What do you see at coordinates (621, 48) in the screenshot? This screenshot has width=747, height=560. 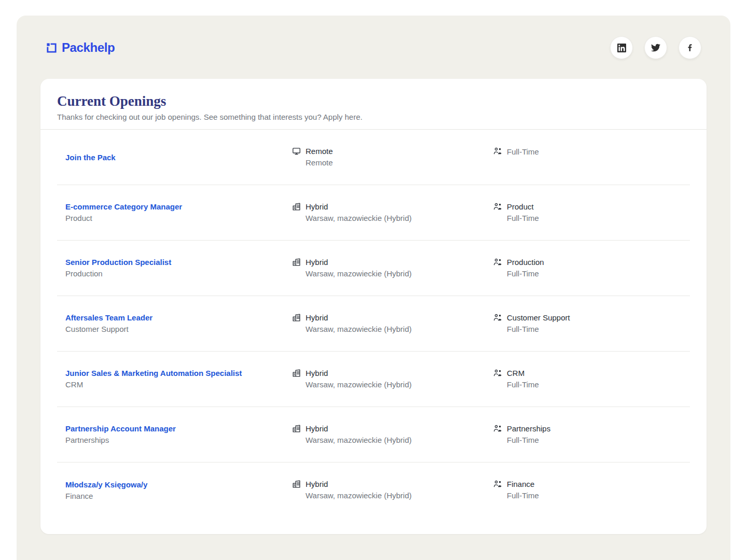 I see `linkedin-icon` at bounding box center [621, 48].